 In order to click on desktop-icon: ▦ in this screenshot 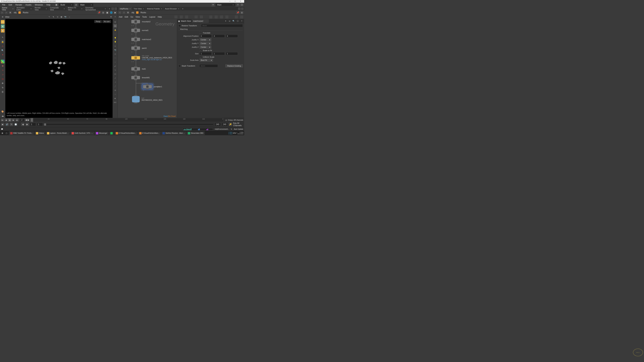, I will do `click(56, 5)`.